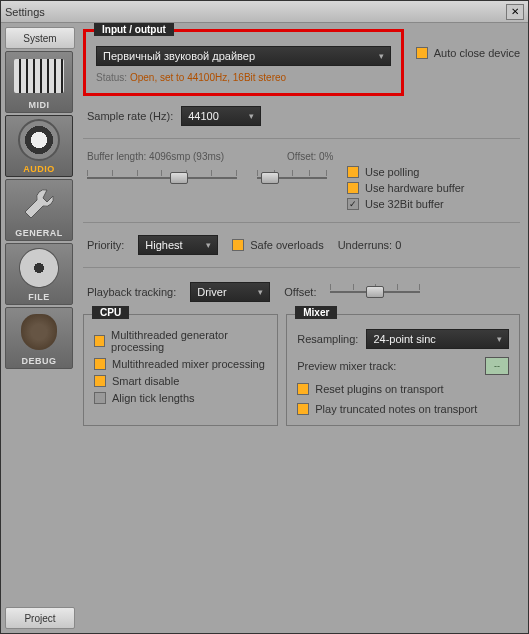  Describe the element at coordinates (39, 210) in the screenshot. I see `sidebar-item-general: GENERAL` at that location.